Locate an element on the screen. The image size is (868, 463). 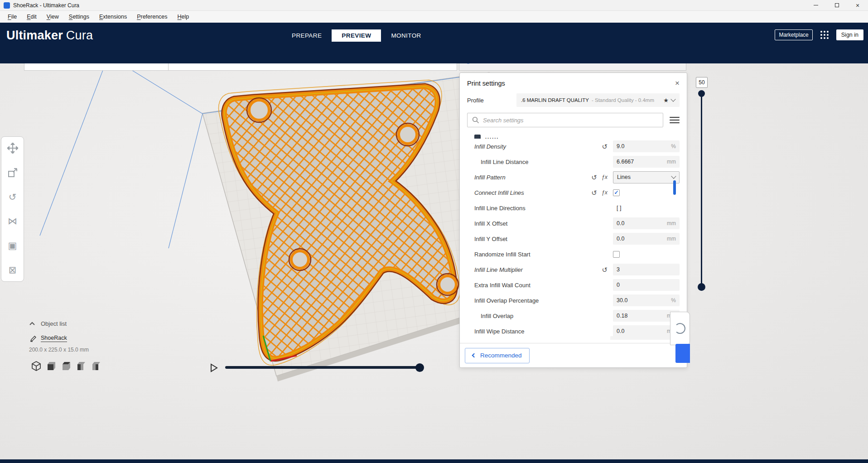
setting-label: Infill Y Offset is located at coordinates (491, 239).